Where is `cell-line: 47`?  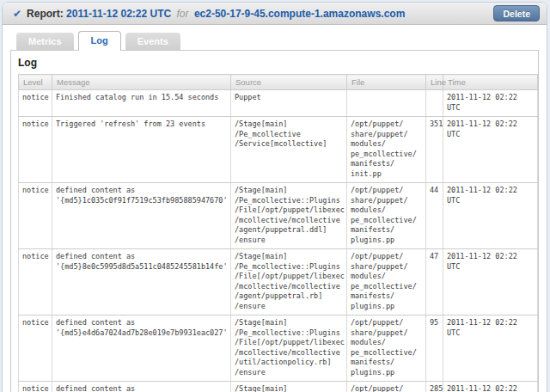
cell-line: 47 is located at coordinates (435, 282).